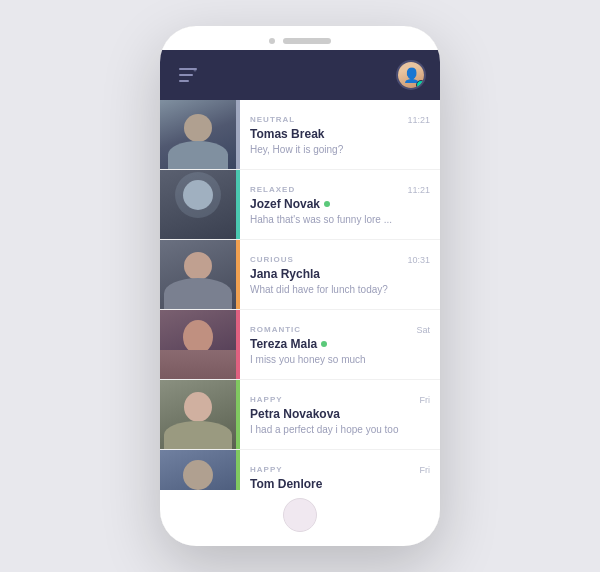 Image resolution: width=600 pixels, height=572 pixels. I want to click on contact-name: Jozef Novak, so click(285, 204).